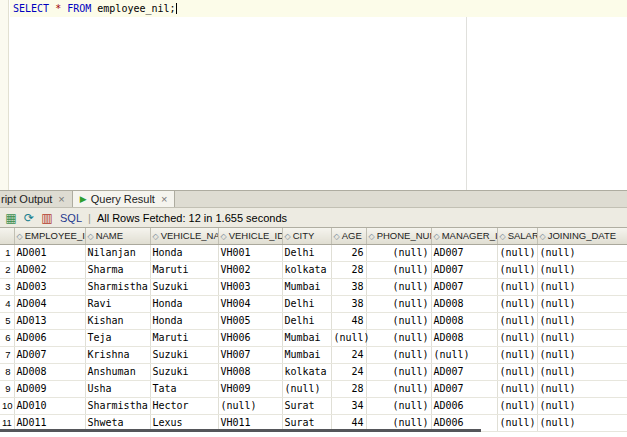 This screenshot has width=627, height=437. I want to click on cell-age: 26, so click(348, 252).